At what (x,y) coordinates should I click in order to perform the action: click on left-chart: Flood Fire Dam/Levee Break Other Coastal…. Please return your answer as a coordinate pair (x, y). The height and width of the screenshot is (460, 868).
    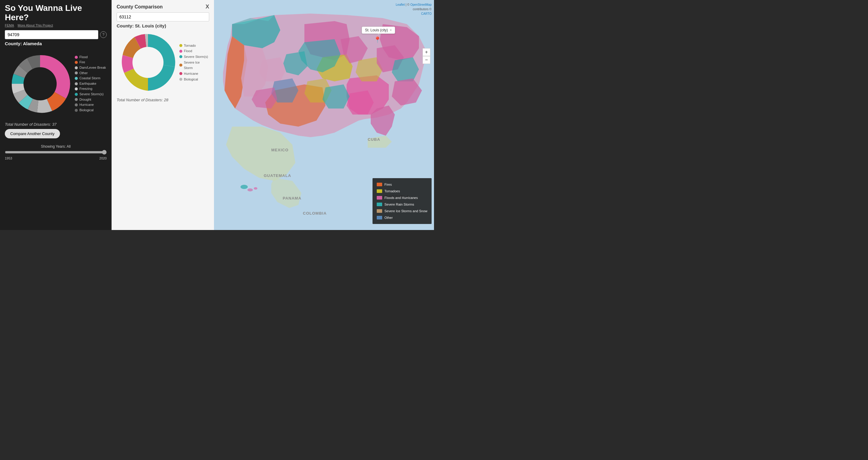
    Looking at the image, I should click on (56, 84).